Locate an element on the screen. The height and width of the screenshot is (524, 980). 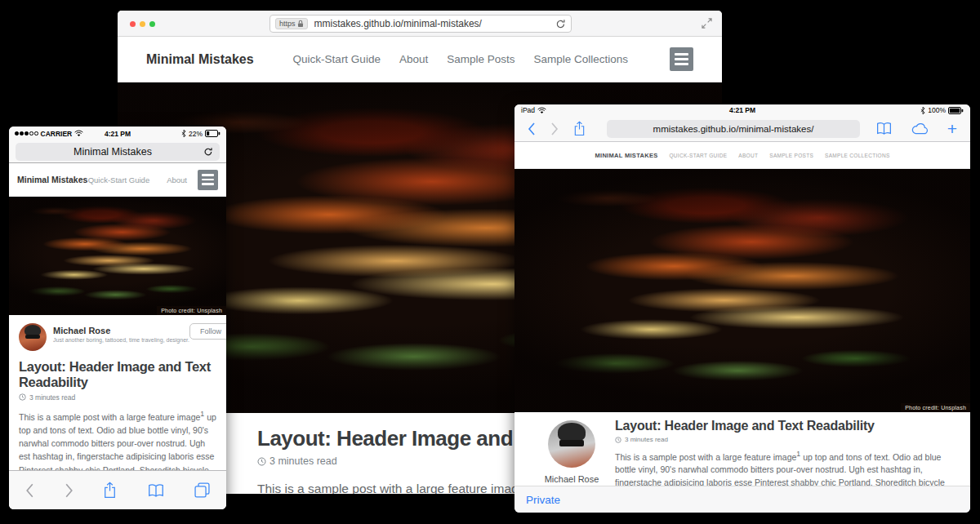
lock-icon is located at coordinates (301, 24).